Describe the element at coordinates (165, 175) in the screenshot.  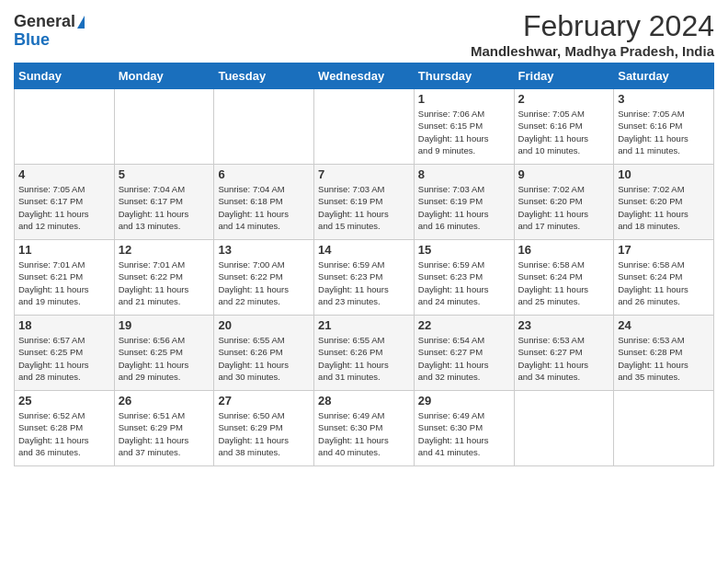
I see `day-number: 5` at that location.